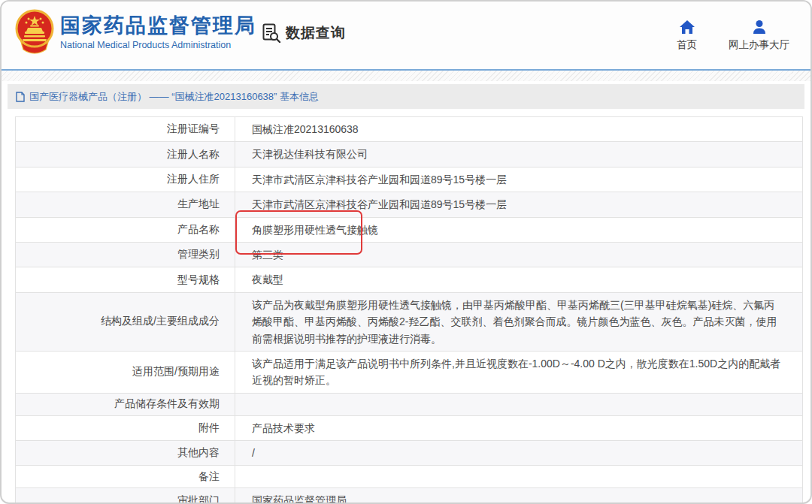 Image resolution: width=812 pixels, height=504 pixels. Describe the element at coordinates (409, 477) in the screenshot. I see `table-row-remarks: 备注` at that location.